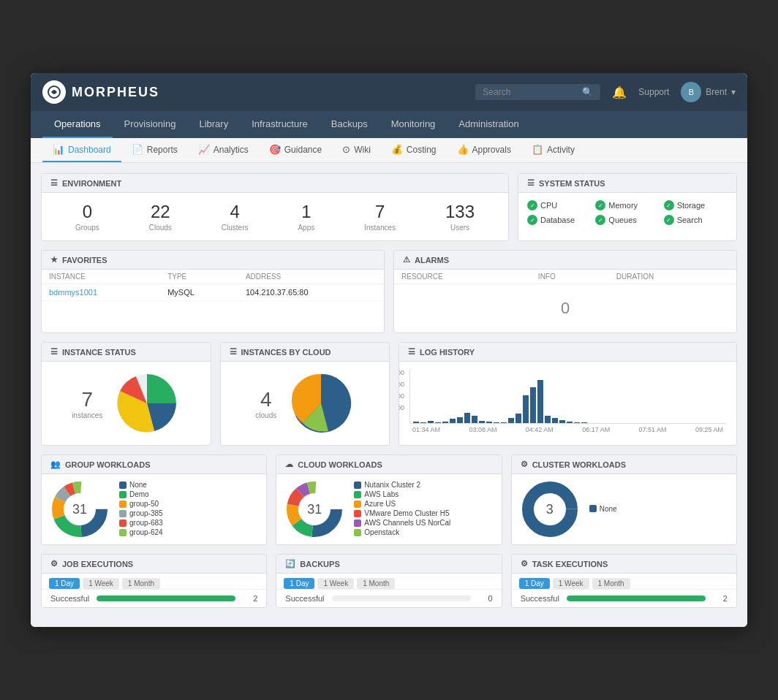 Image resolution: width=778 pixels, height=700 pixels. What do you see at coordinates (535, 583) in the screenshot?
I see `task-tab-1day: 1 Day` at bounding box center [535, 583].